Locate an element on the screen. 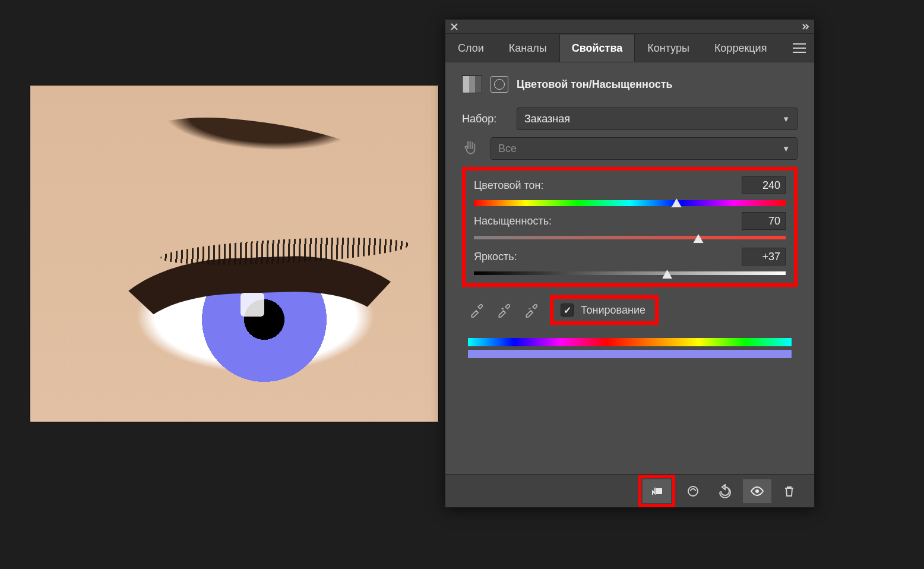 The height and width of the screenshot is (569, 924). lightness-input: +37 is located at coordinates (764, 257).